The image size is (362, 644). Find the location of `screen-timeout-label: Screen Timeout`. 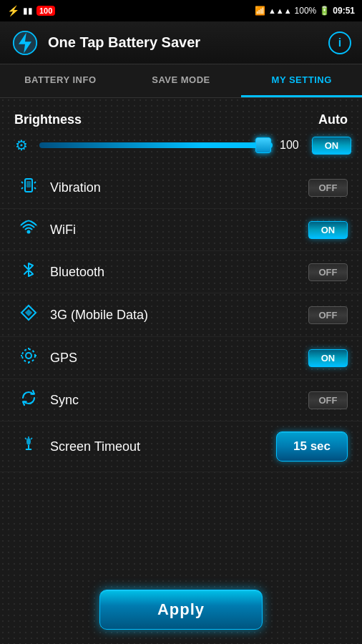

screen-timeout-label: Screen Timeout is located at coordinates (163, 447).